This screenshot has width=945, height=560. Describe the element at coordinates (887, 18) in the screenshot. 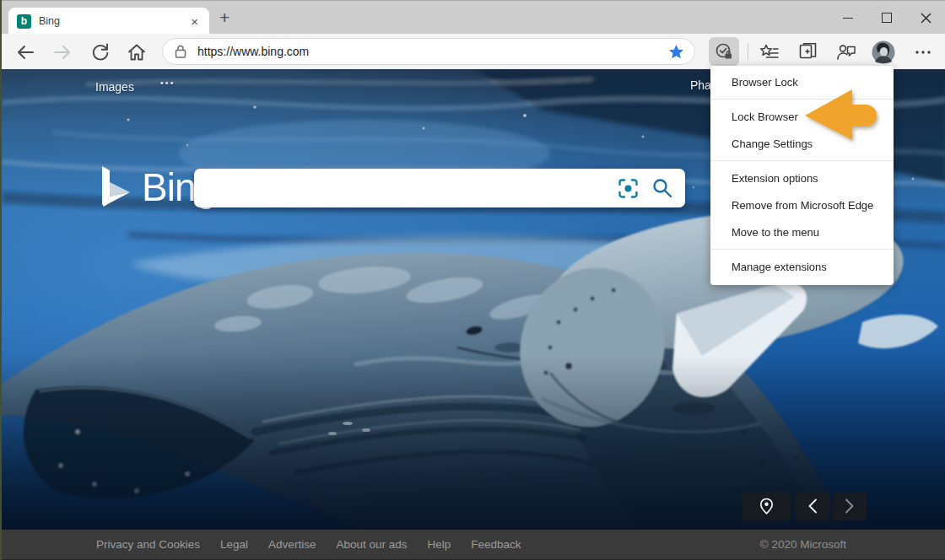

I see `window-controls` at that location.